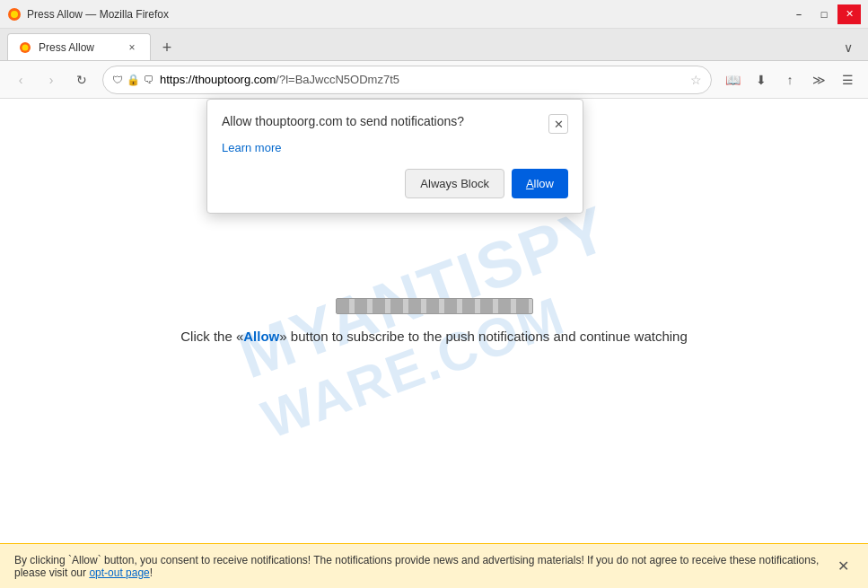 Image resolution: width=868 pixels, height=588 pixels. What do you see at coordinates (338, 79) in the screenshot?
I see `url-path: /?l=BaJwccN5ODmz7t5` at bounding box center [338, 79].